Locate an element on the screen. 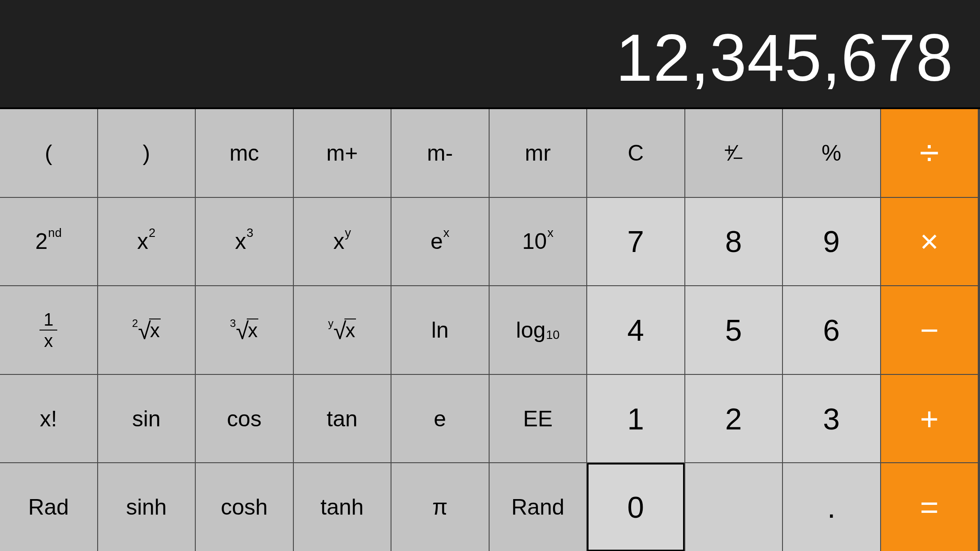 This screenshot has width=980, height=551. clear-button: C is located at coordinates (636, 153).